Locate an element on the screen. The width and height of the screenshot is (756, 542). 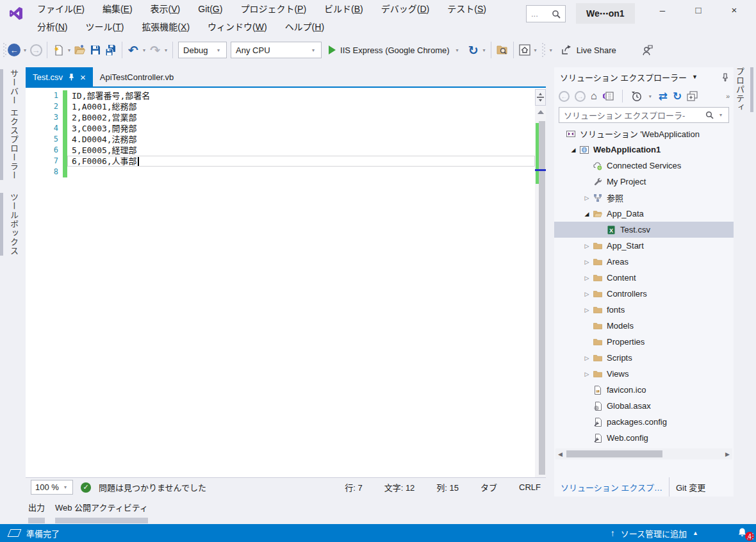
menu-item: テスト(S) is located at coordinates (466, 9).